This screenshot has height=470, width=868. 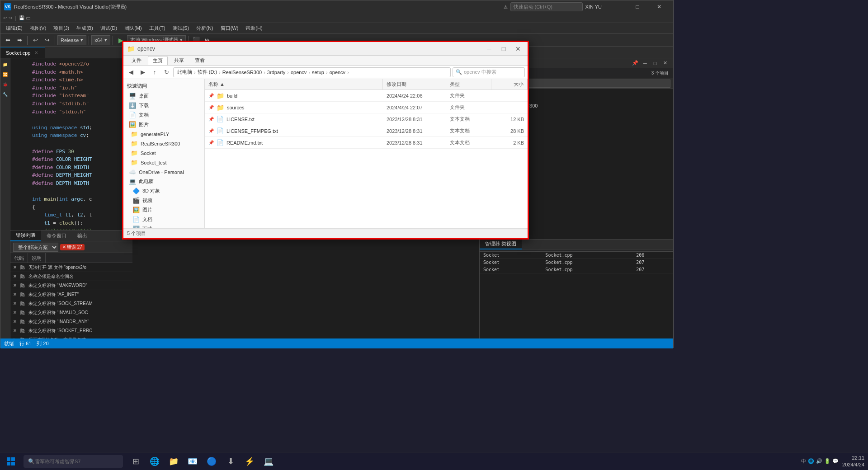 I want to click on tray-icon-volume: 🔊, so click(x=819, y=461).